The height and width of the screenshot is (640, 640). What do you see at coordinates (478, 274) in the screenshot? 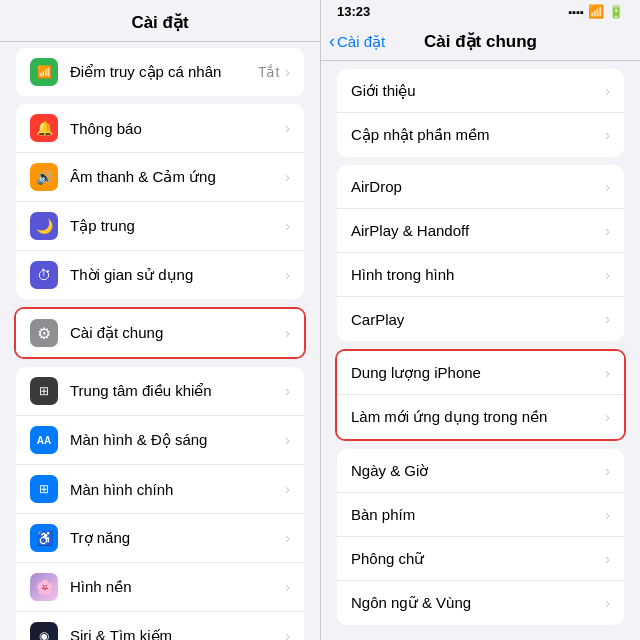
I see `pip-label: Hình trong hình` at bounding box center [478, 274].